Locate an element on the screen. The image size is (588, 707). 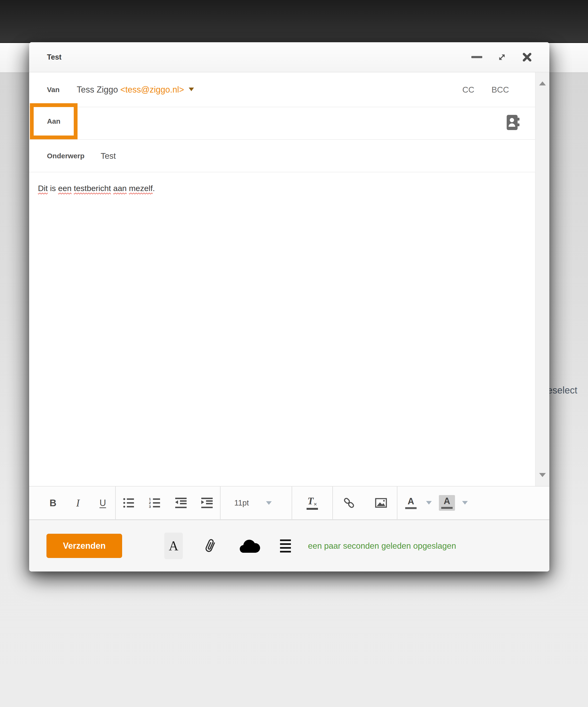
from-name: Tess Ziggo is located at coordinates (97, 90).